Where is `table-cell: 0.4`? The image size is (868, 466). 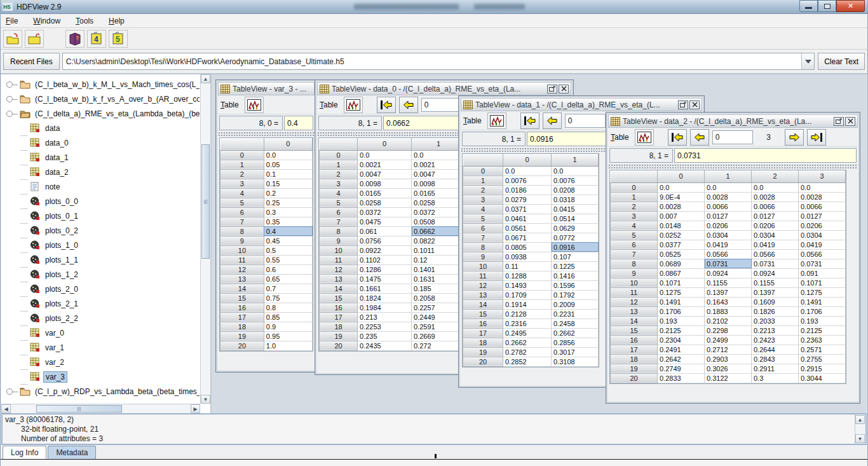
table-cell: 0.4 is located at coordinates (288, 231).